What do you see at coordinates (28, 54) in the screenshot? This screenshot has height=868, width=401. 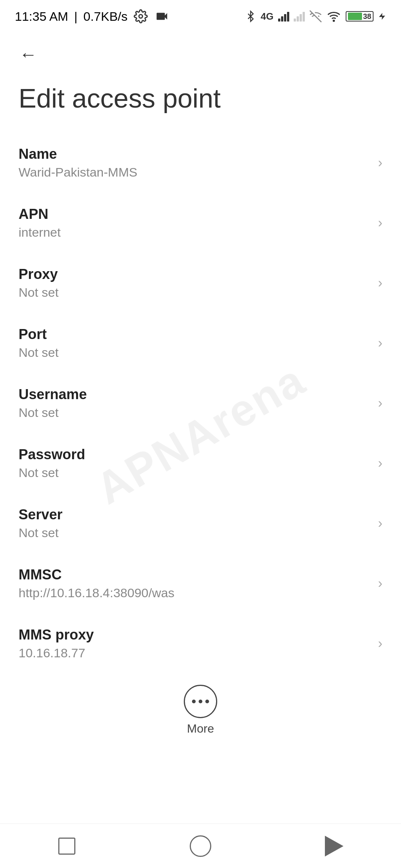 I see `back-button: ←` at bounding box center [28, 54].